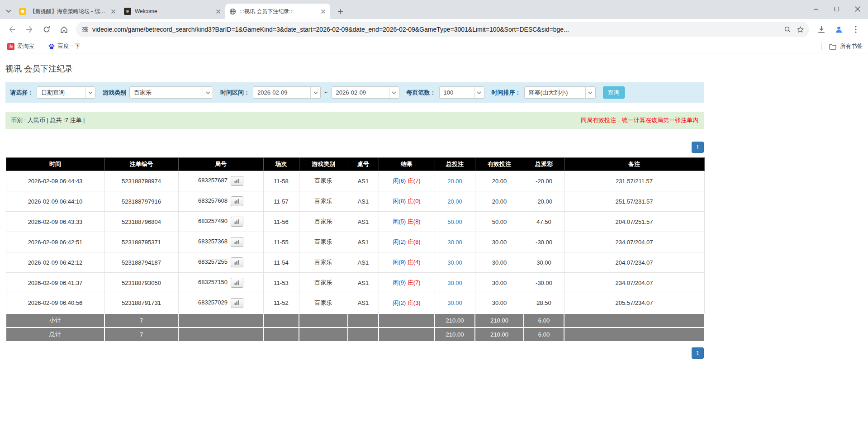 This screenshot has height=432, width=868. What do you see at coordinates (462, 92) in the screenshot?
I see `page-size-select: 100` at bounding box center [462, 92].